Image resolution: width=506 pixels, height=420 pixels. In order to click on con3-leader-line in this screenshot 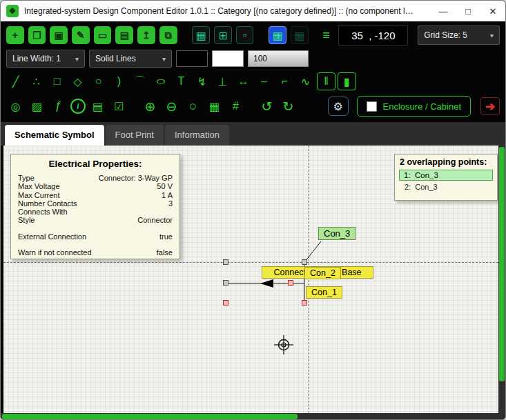, I will do `click(313, 251)`.